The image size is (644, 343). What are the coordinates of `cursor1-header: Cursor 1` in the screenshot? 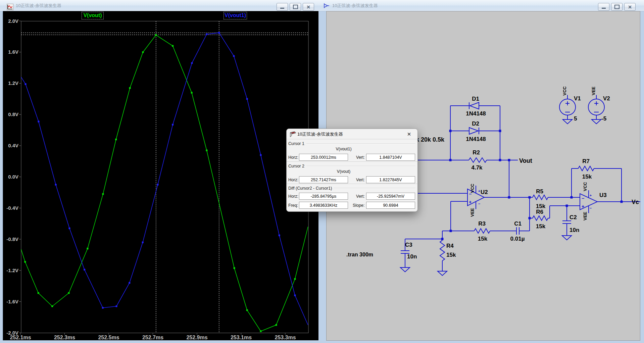 It's located at (296, 144).